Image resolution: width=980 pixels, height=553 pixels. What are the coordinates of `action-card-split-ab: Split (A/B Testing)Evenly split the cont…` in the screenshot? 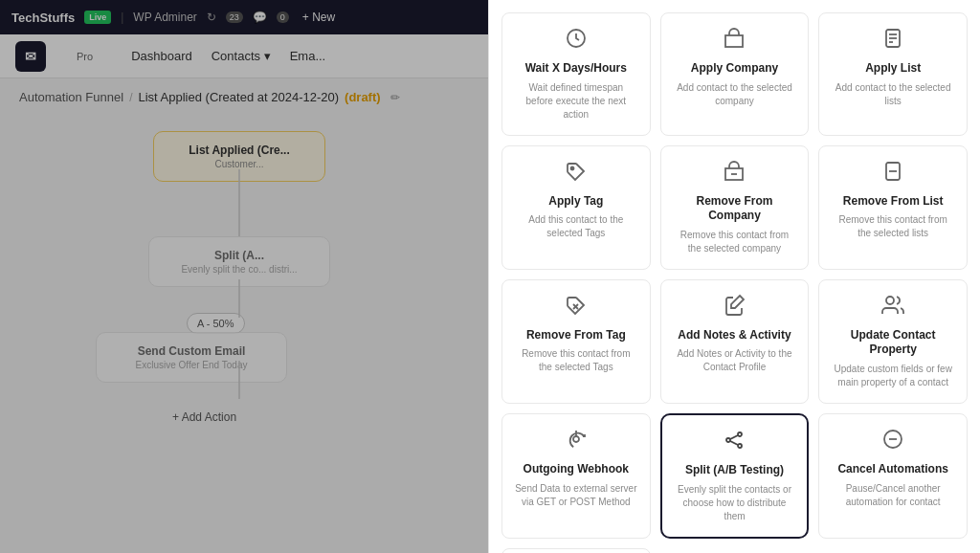 It's located at (735, 476).